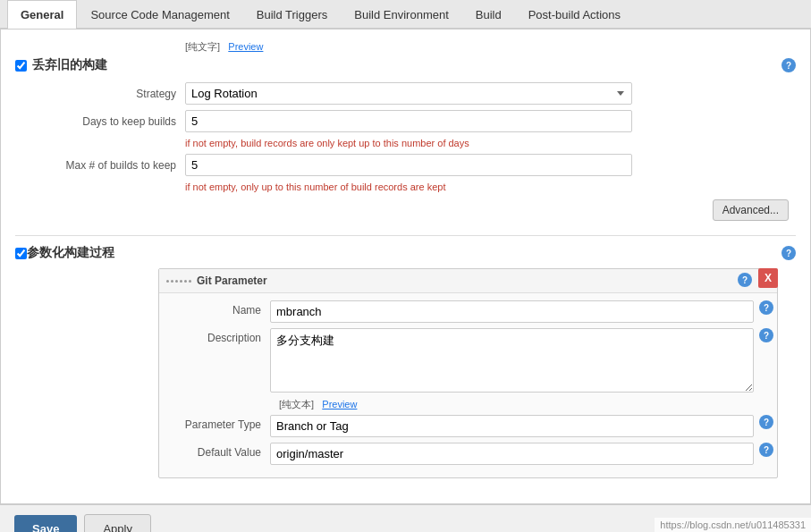  Describe the element at coordinates (766, 335) in the screenshot. I see `desc-help-icon: ?` at that location.